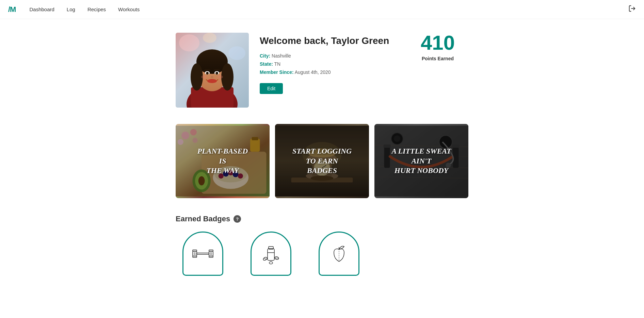  What do you see at coordinates (322, 161) in the screenshot?
I see `banner-cards: PLANT-BASEDISTHE WAY` at bounding box center [322, 161].